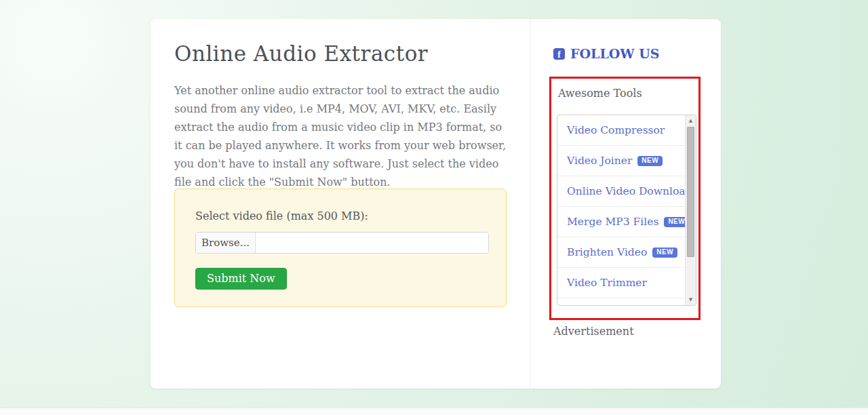 Image resolution: width=868 pixels, height=415 pixels. What do you see at coordinates (372, 243) in the screenshot?
I see `file-path-field` at bounding box center [372, 243].